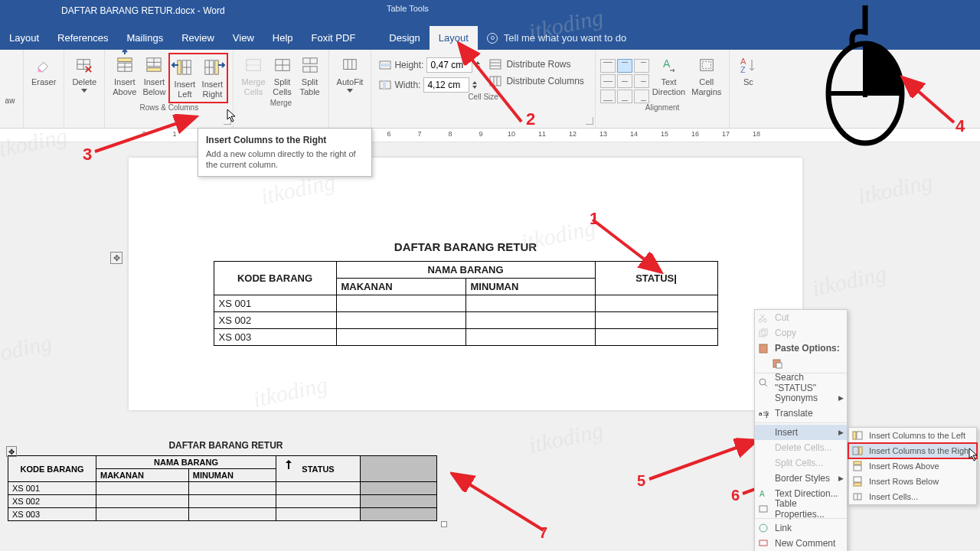  I want to click on chevron-down-icon, so click(84, 90).